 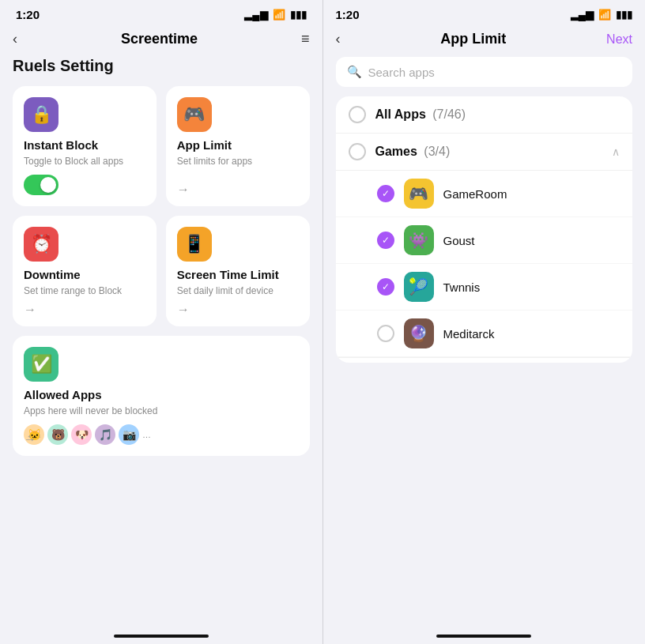 What do you see at coordinates (531, 194) in the screenshot?
I see `gameroom-name: GameRoom` at bounding box center [531, 194].